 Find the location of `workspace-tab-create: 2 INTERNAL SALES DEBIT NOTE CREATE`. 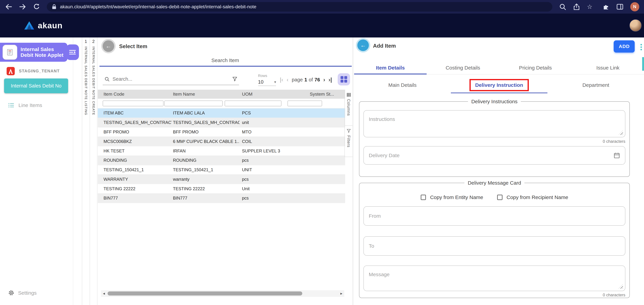

workspace-tab-create: 2 INTERNAL SALES DEBIT NOTE CREATE is located at coordinates (94, 171).